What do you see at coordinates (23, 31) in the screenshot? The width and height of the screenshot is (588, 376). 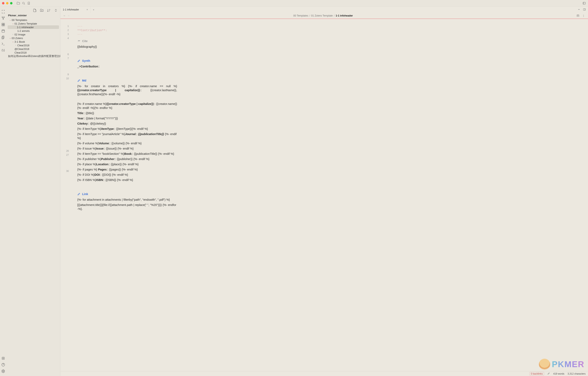 I see `tree-label: 1-2 annots` at bounding box center [23, 31].